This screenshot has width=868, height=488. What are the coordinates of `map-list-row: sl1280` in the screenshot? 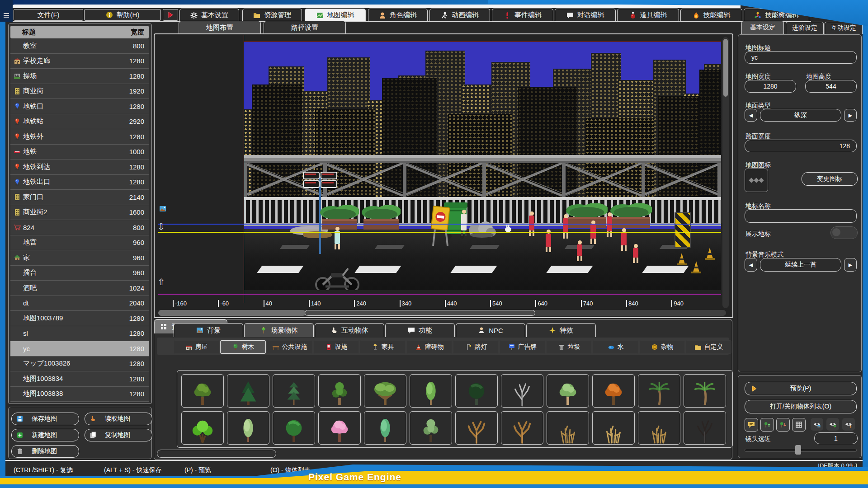 It's located at (80, 334).